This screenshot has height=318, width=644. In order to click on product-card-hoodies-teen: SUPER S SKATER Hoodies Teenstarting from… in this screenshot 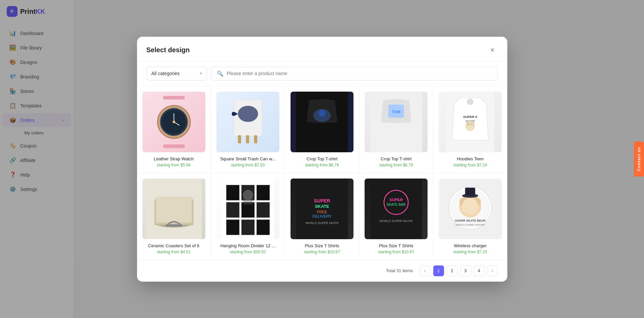, I will do `click(470, 129)`.